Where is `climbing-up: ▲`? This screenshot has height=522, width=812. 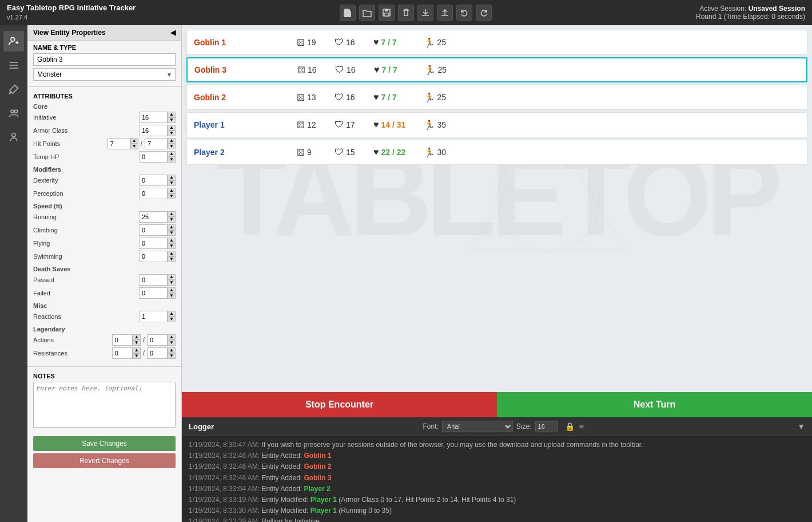 climbing-up: ▲ is located at coordinates (172, 227).